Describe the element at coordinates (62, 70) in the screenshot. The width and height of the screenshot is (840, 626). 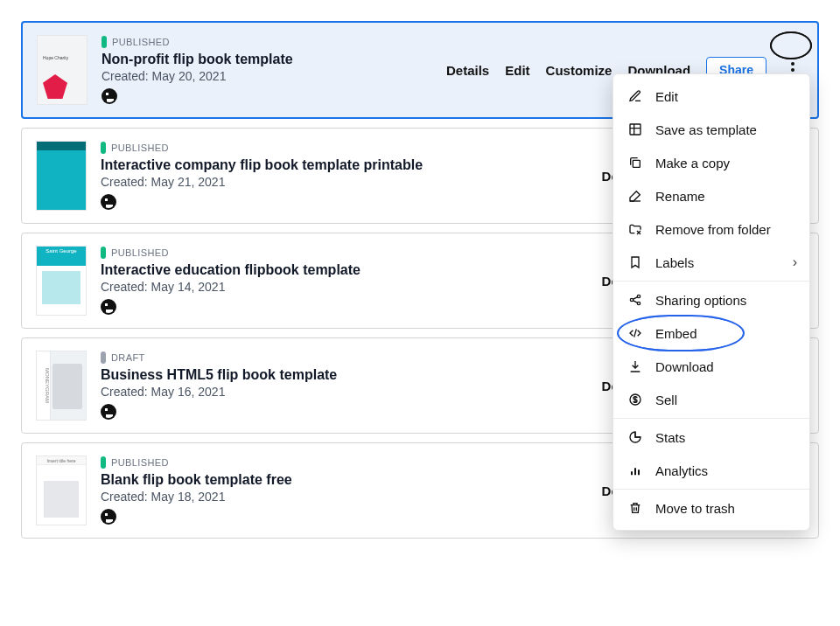
I see `thumbnail: Hope Charity` at that location.